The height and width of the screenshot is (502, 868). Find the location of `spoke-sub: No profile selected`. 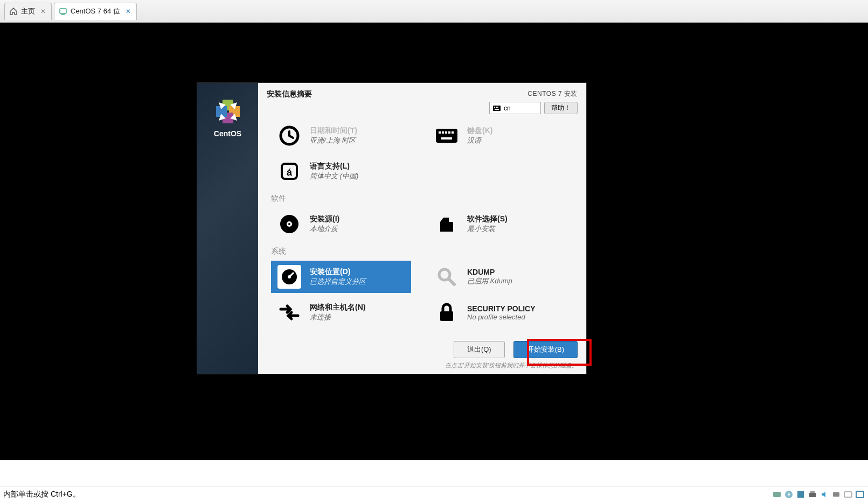

spoke-sub: No profile selected is located at coordinates (501, 317).